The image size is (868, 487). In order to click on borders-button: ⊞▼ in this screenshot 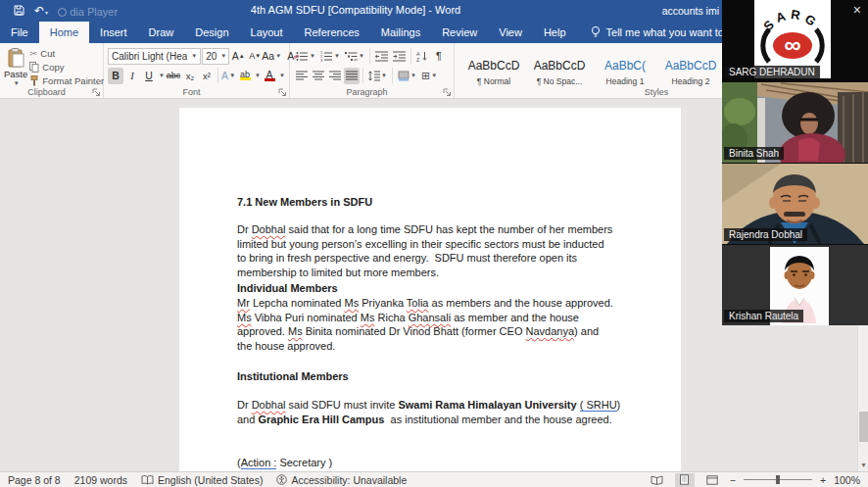, I will do `click(429, 76)`.